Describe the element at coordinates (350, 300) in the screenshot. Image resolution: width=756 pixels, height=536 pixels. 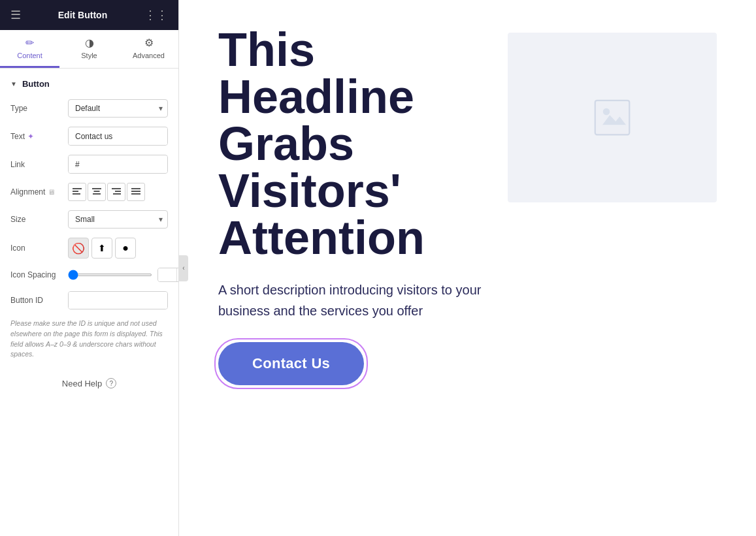
I see `canvas-description: A short description introducing visitors…` at that location.